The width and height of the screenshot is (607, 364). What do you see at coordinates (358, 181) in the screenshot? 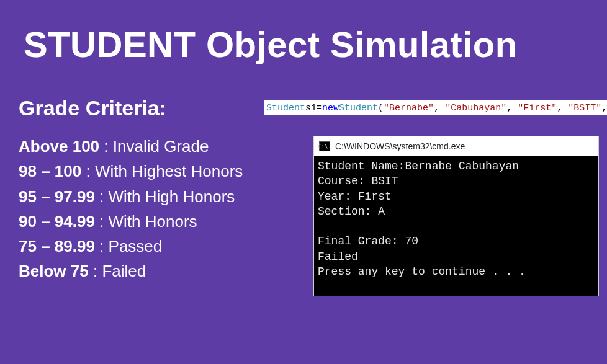
I see `cmd-line: Course: BSIT` at bounding box center [358, 181].